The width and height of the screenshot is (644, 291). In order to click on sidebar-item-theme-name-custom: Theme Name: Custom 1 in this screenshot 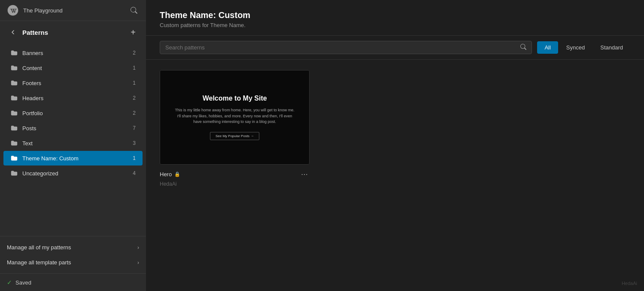, I will do `click(73, 158)`.